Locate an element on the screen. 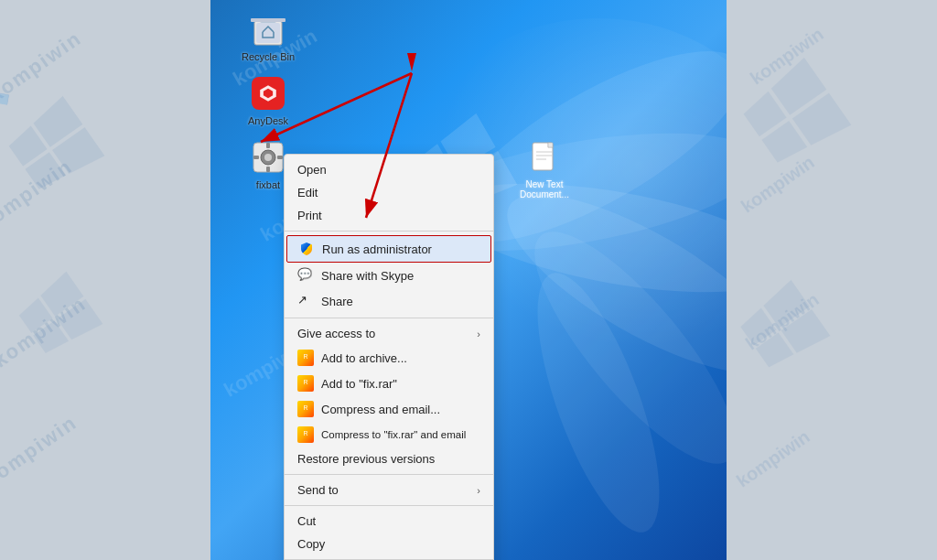  arrow-icon-2: › is located at coordinates (479, 490).